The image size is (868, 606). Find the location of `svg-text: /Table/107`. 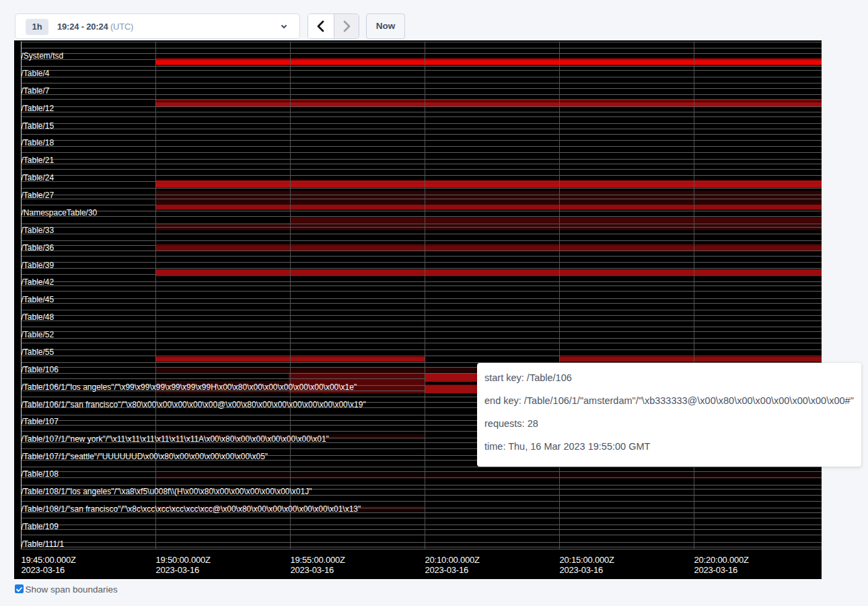

svg-text: /Table/107 is located at coordinates (40, 422).